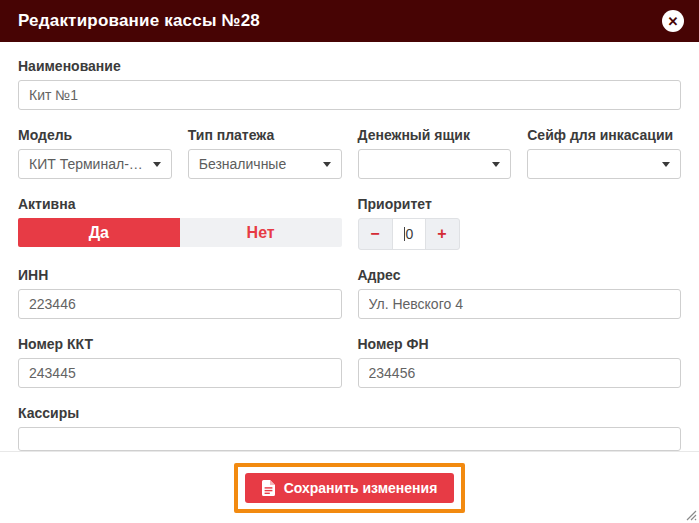 The height and width of the screenshot is (523, 699). What do you see at coordinates (435, 135) in the screenshot?
I see `cash-drawer-label: Денежный ящик` at bounding box center [435, 135].